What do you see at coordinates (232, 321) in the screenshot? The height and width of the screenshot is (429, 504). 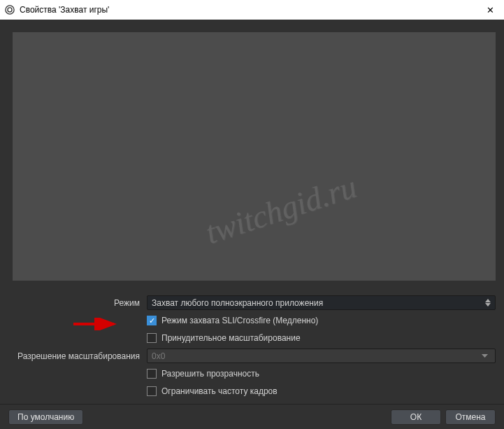 I see `sli-crossfire-checkbox: Режим захвата SLI/Crossfire (Медленно)` at bounding box center [232, 321].